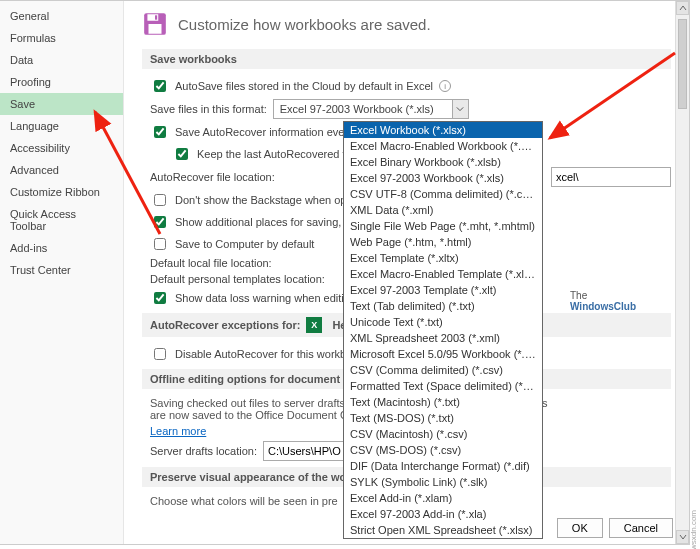 This screenshot has width=700, height=549. I want to click on disable-autorecover-checkbox, so click(160, 354).